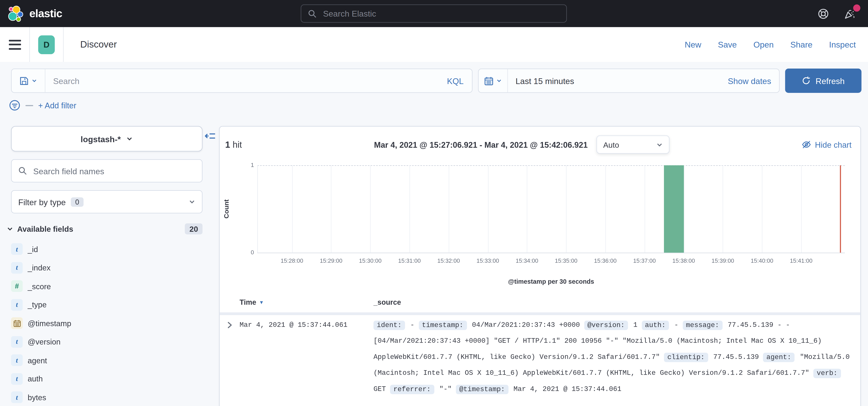  What do you see at coordinates (108, 323) in the screenshot?
I see `field-list: t_idt_index#_scoret_type@timestampt@vers…` at bounding box center [108, 323].